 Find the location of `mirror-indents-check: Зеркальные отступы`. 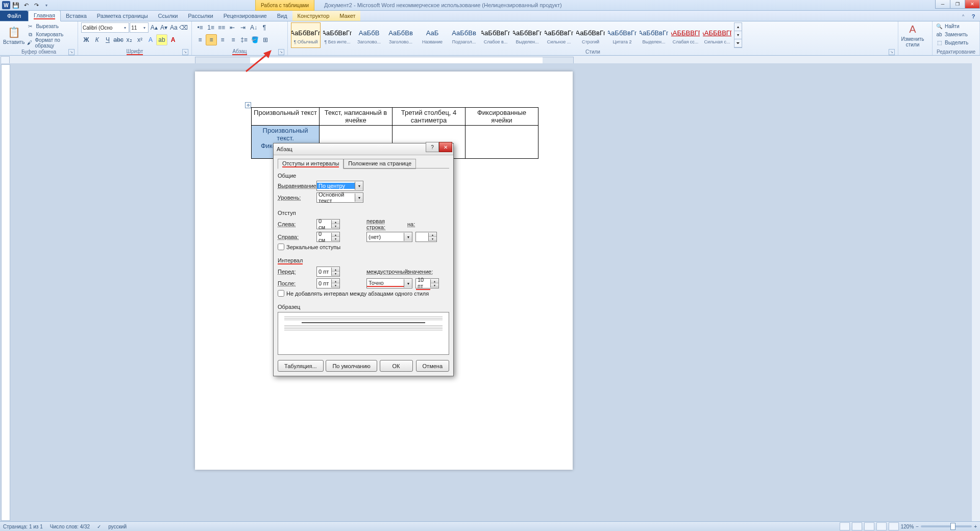

mirror-indents-check: Зеркальные отступы is located at coordinates (363, 247).